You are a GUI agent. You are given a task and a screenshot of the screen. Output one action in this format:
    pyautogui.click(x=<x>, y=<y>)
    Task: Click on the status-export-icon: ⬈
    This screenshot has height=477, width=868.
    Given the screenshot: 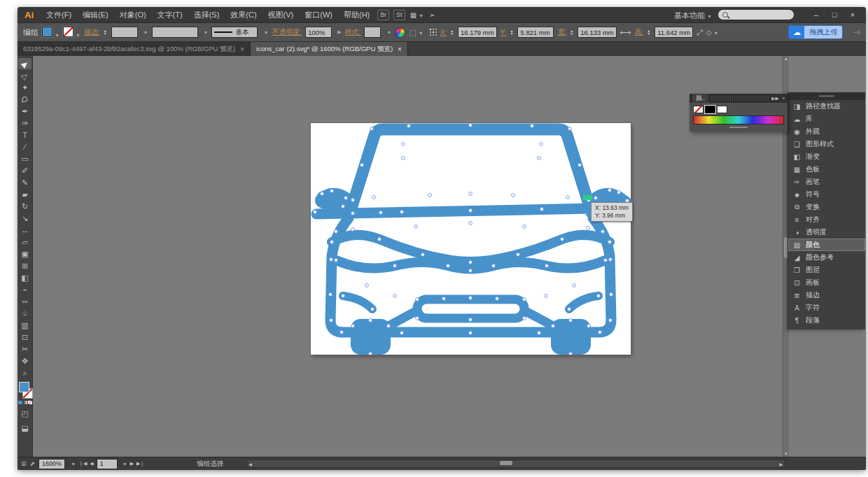 What is the action you would take?
    pyautogui.click(x=33, y=464)
    